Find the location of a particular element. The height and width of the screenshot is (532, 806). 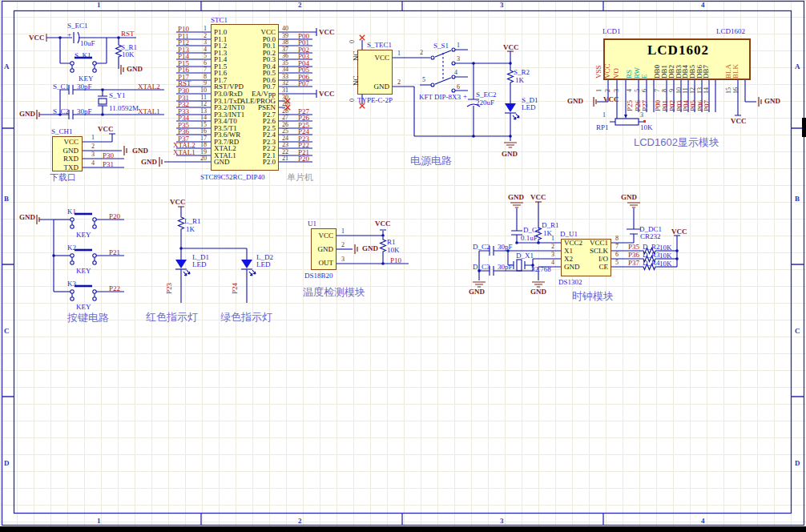

s-y1-val: 11.0592M is located at coordinates (123, 108).